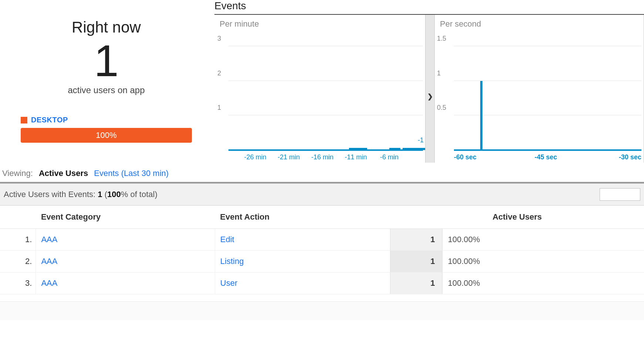 The height and width of the screenshot is (349, 644). What do you see at coordinates (322, 240) in the screenshot?
I see `table-row: 1. AAA Edit 1 100.00%` at bounding box center [322, 240].